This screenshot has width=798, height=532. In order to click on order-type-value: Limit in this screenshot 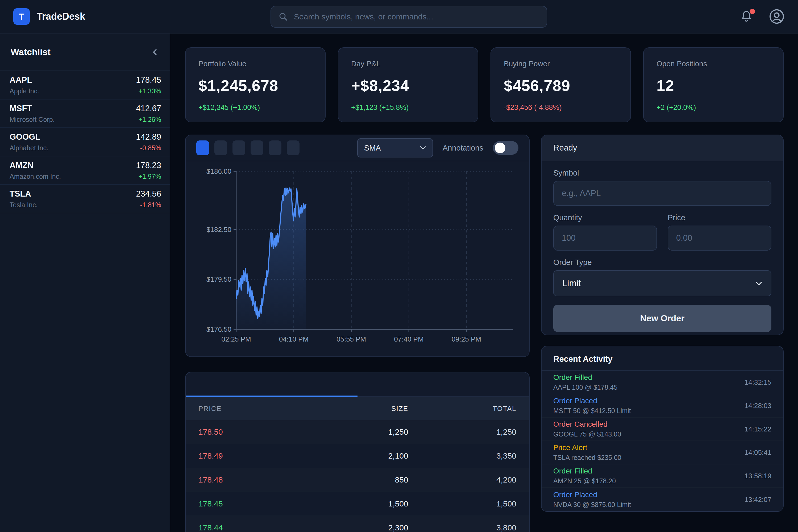, I will do `click(571, 283)`.